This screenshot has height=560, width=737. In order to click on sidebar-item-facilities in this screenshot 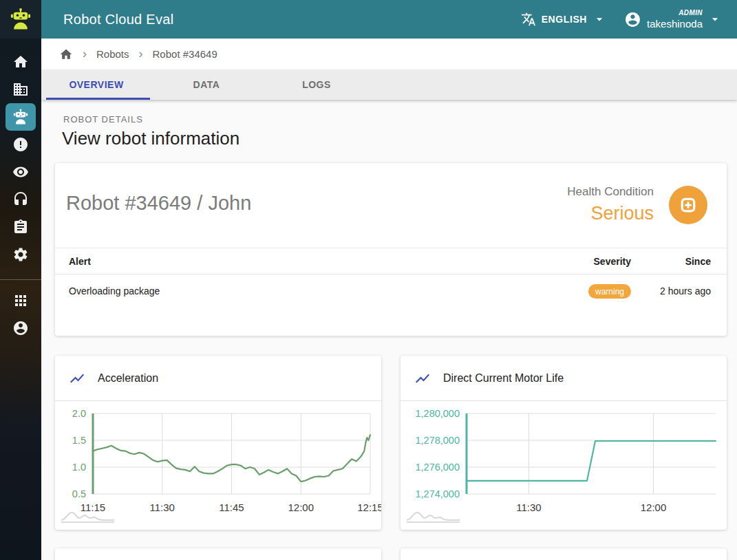, I will do `click(21, 89)`.